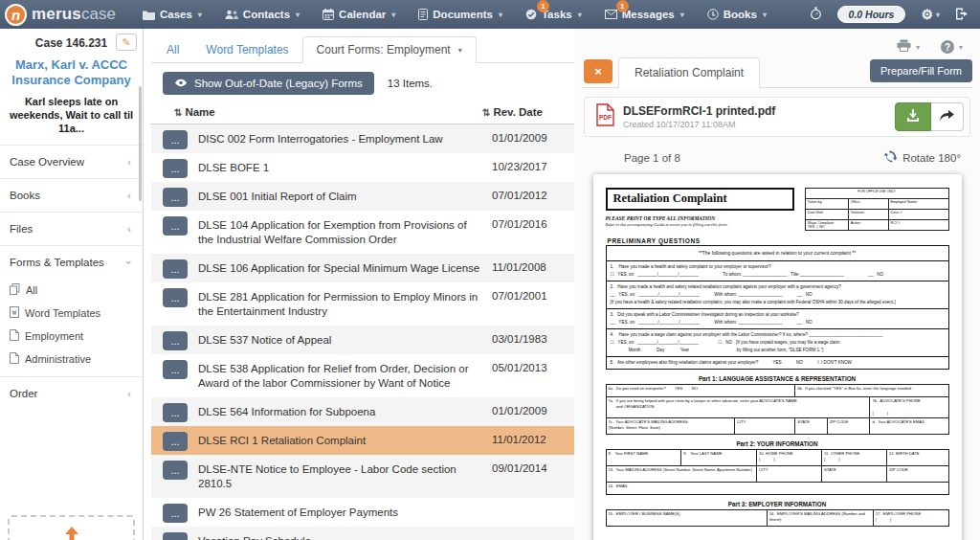  Describe the element at coordinates (21, 229) in the screenshot. I see `section-label: Files` at that location.